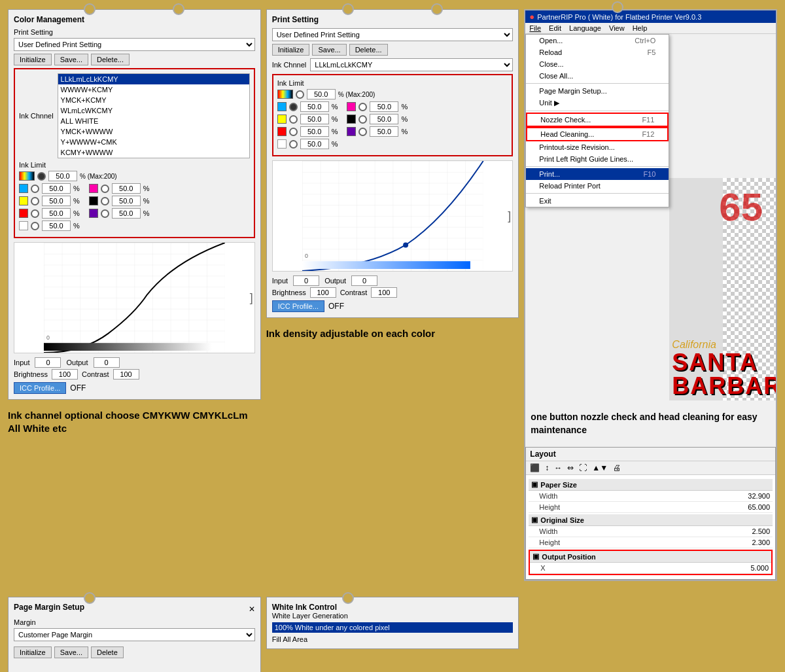 Image resolution: width=785 pixels, height=672 pixels. Describe the element at coordinates (547, 468) in the screenshot. I see `toolbar-icon-2: ↕` at that location.